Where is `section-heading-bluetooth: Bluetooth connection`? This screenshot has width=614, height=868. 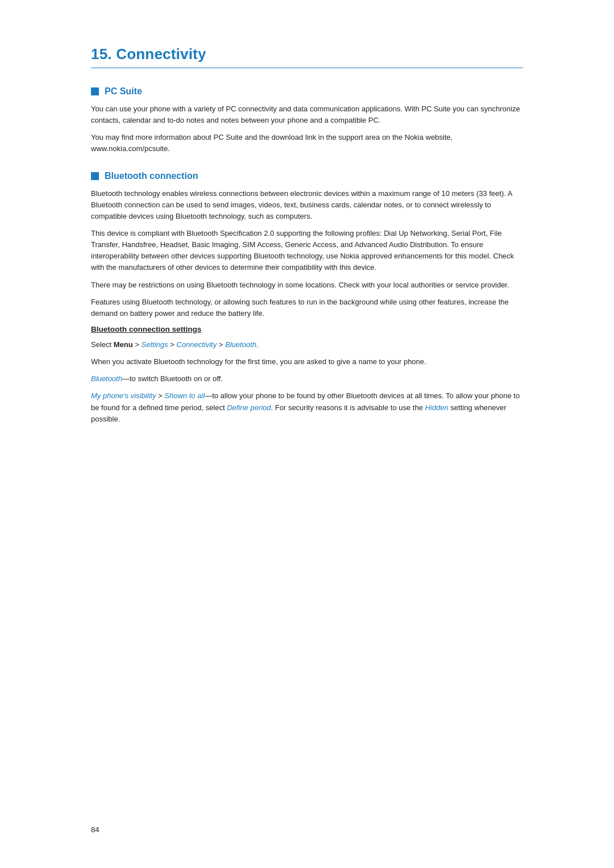 section-heading-bluetooth: Bluetooth connection is located at coordinates (307, 176).